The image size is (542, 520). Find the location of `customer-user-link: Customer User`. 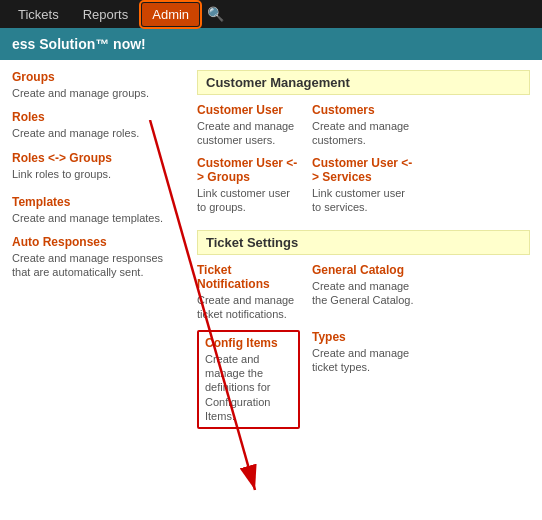

customer-user-link: Customer User is located at coordinates (248, 110).